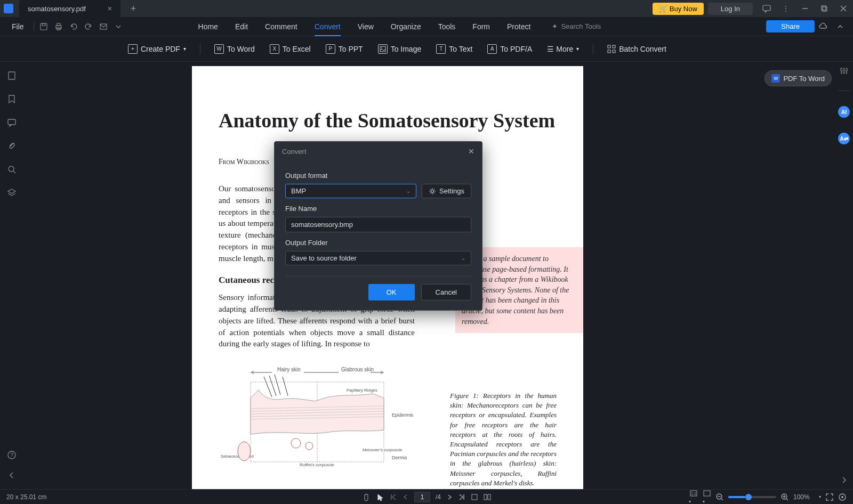 The height and width of the screenshot is (504, 853). Describe the element at coordinates (767, 9) in the screenshot. I see `feedback-icon` at that location.